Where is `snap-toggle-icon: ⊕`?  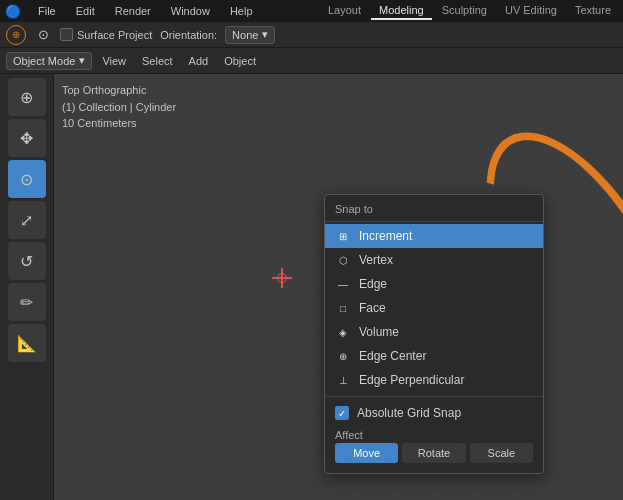 snap-toggle-icon: ⊕ is located at coordinates (16, 35).